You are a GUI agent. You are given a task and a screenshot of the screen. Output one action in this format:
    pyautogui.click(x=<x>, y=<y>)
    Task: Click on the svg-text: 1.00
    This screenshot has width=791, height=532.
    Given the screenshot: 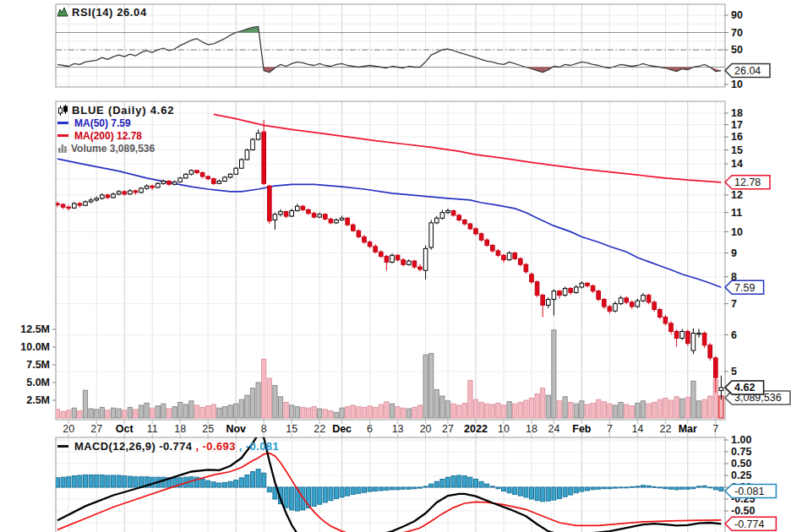 What is the action you would take?
    pyautogui.click(x=741, y=440)
    